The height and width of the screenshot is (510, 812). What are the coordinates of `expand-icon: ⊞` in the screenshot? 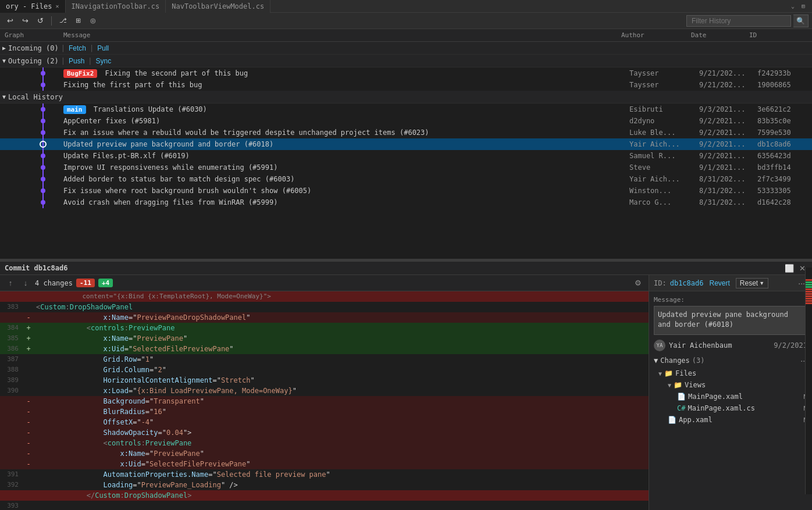 It's located at (803, 6).